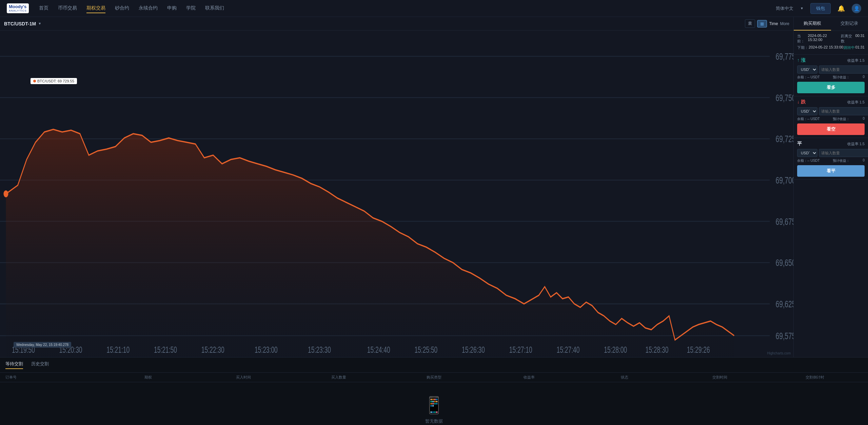 The image size is (868, 425). What do you see at coordinates (434, 365) in the screenshot?
I see `orders-tabs: 等待交割 历史交割` at bounding box center [434, 365].